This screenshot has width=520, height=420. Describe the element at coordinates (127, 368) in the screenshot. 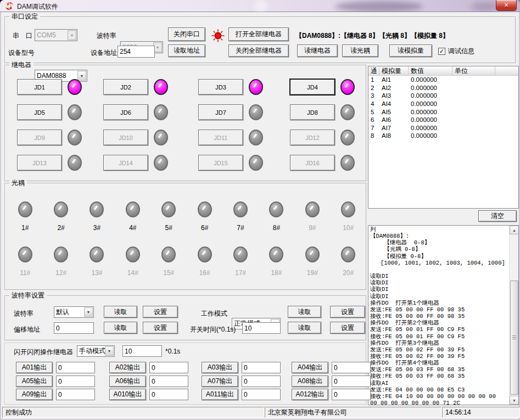

I see `output-button: A02输出` at that location.